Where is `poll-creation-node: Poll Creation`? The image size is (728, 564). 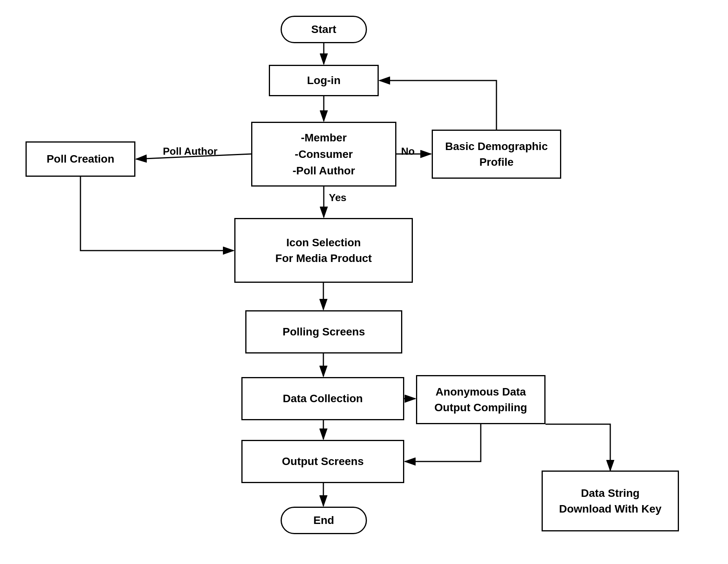 poll-creation-node: Poll Creation is located at coordinates (80, 159).